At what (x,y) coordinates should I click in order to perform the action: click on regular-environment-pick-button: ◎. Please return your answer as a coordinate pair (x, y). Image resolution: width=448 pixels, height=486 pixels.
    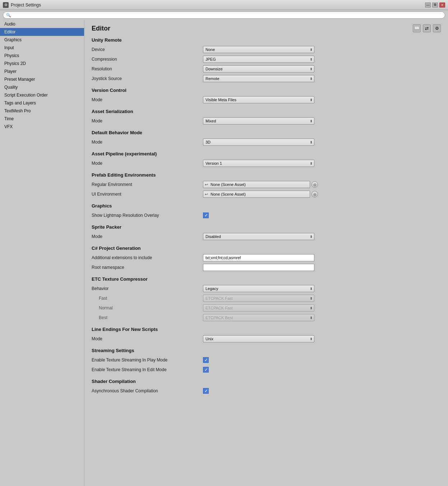
    Looking at the image, I should click on (315, 184).